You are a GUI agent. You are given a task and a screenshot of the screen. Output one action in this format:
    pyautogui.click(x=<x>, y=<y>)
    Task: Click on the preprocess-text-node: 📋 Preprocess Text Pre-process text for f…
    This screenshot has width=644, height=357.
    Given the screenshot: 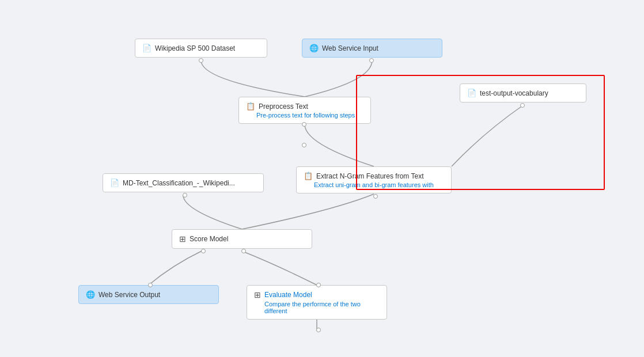 What is the action you would take?
    pyautogui.click(x=305, y=111)
    